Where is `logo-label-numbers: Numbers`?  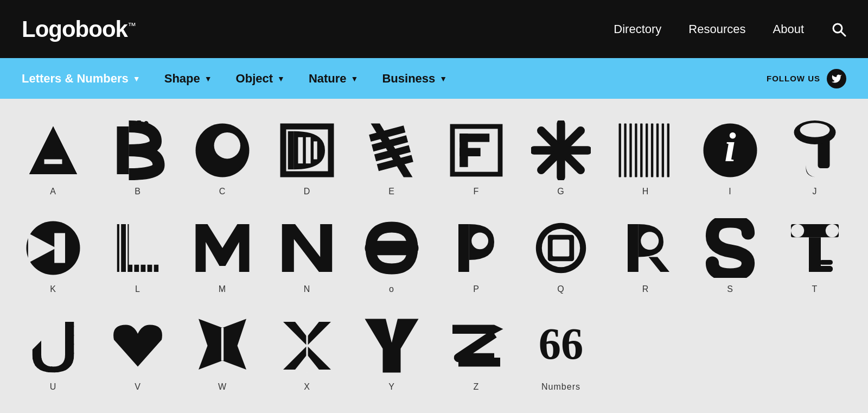 logo-label-numbers: Numbers is located at coordinates (561, 387).